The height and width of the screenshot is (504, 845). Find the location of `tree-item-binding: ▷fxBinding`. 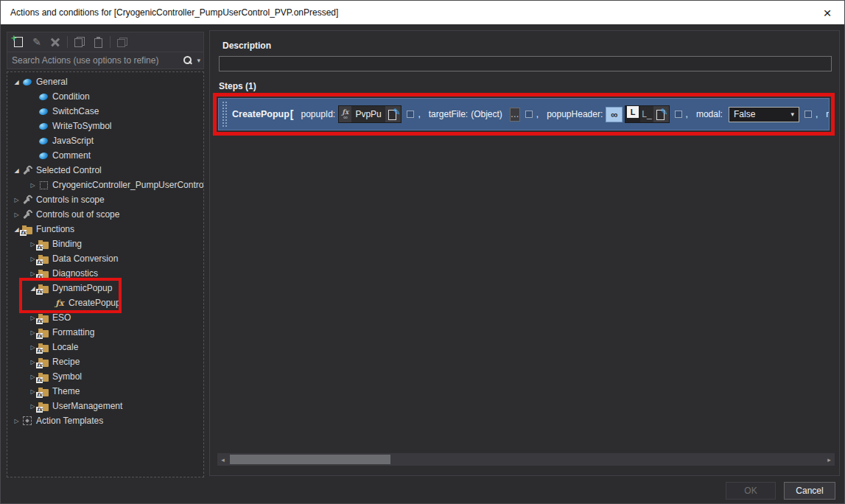

tree-item-binding: ▷fxBinding is located at coordinates (105, 244).